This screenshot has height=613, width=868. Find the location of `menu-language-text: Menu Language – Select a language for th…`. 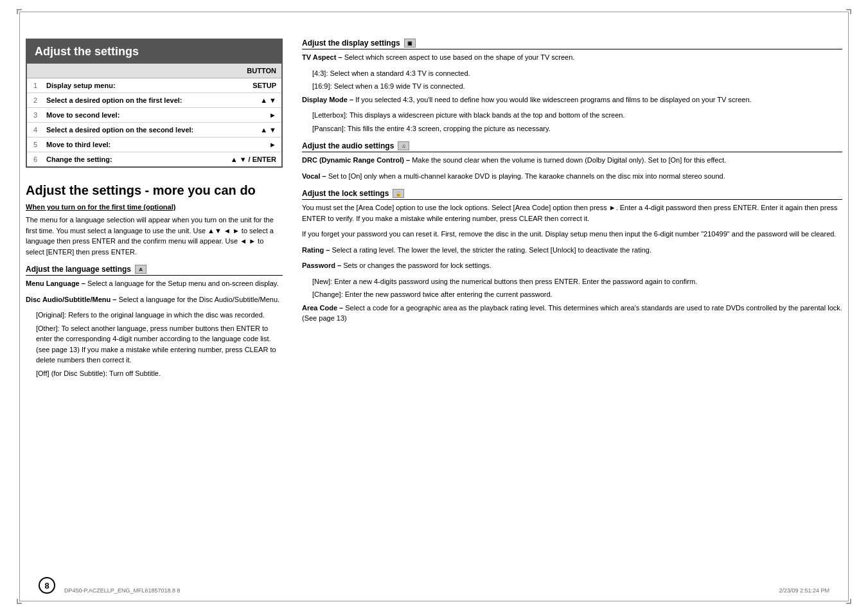

menu-language-text: Menu Language – Select a language for th… is located at coordinates (154, 284).